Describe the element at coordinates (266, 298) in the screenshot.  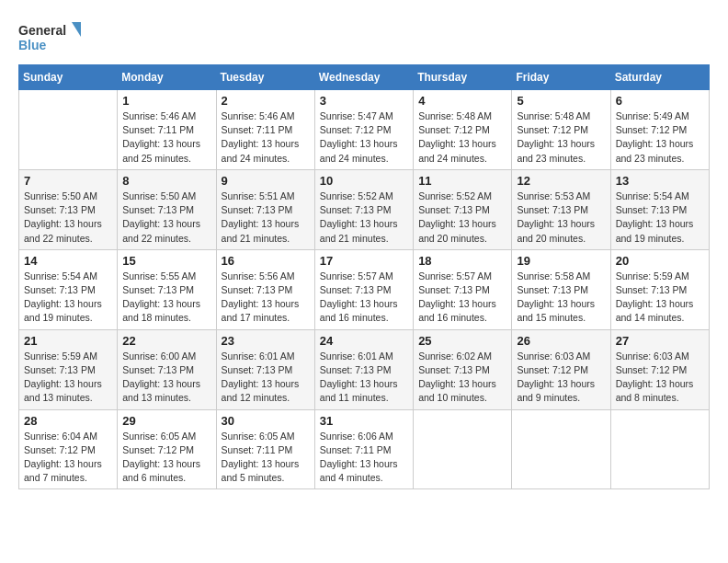
I see `day-info: Sunrise: 5:56 AM Sunset: 7:13 PM Dayligh…` at that location.